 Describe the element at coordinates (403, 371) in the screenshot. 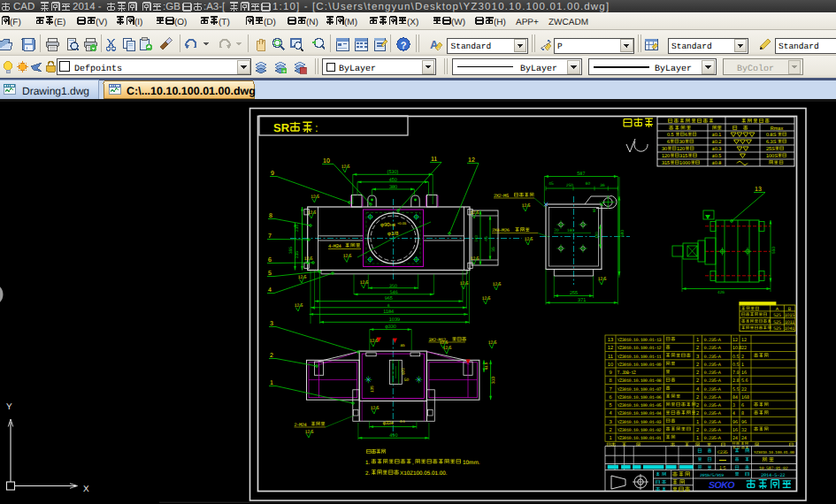

I see `svg-text: φ20` at that location.